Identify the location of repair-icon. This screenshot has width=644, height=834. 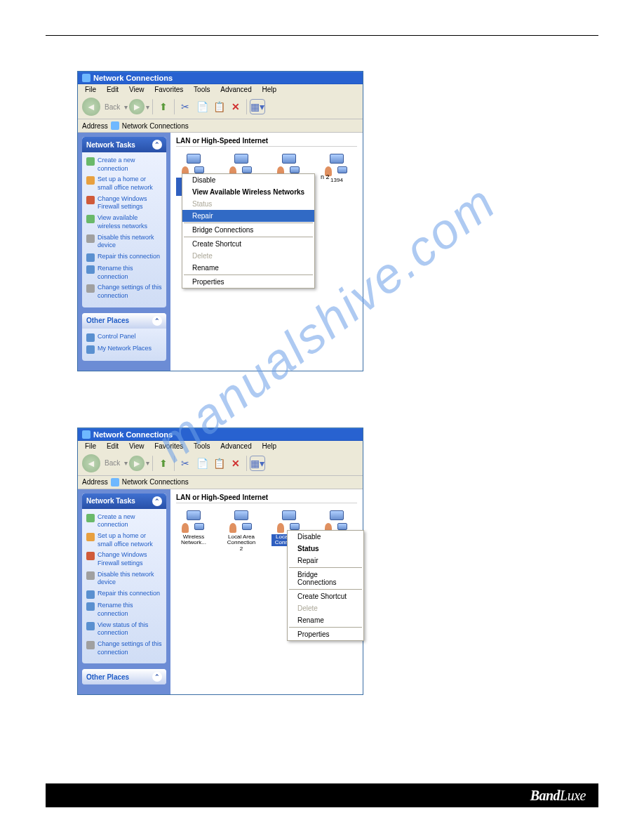
(90, 258).